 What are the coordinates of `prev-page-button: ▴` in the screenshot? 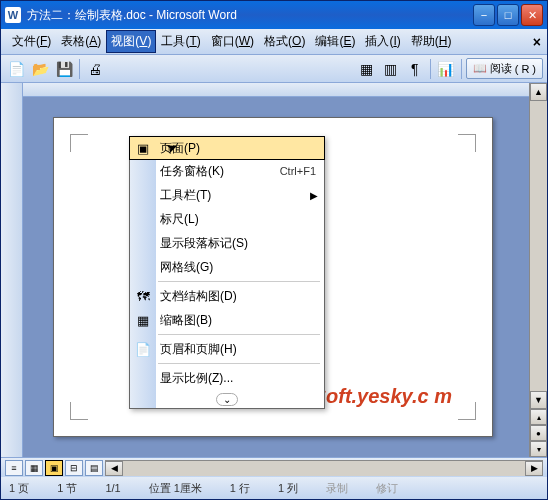 It's located at (538, 417).